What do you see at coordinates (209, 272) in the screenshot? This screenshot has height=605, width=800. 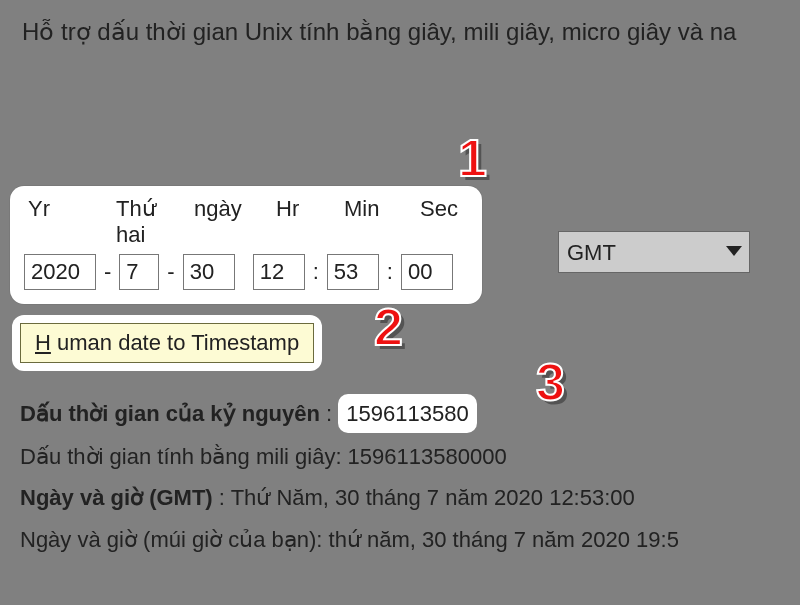 I see `day-input` at bounding box center [209, 272].